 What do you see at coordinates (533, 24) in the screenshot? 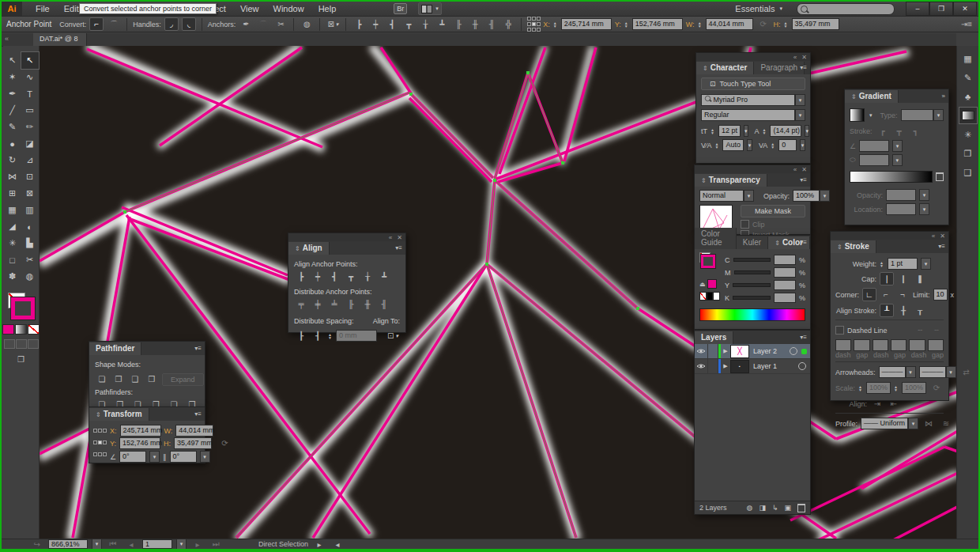
I see `reference-point-icon` at bounding box center [533, 24].